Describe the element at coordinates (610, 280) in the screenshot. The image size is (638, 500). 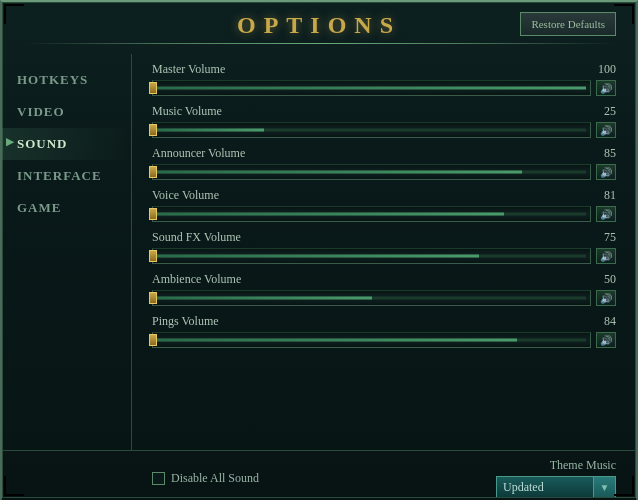
I see `ambience-volume-value: 50` at that location.